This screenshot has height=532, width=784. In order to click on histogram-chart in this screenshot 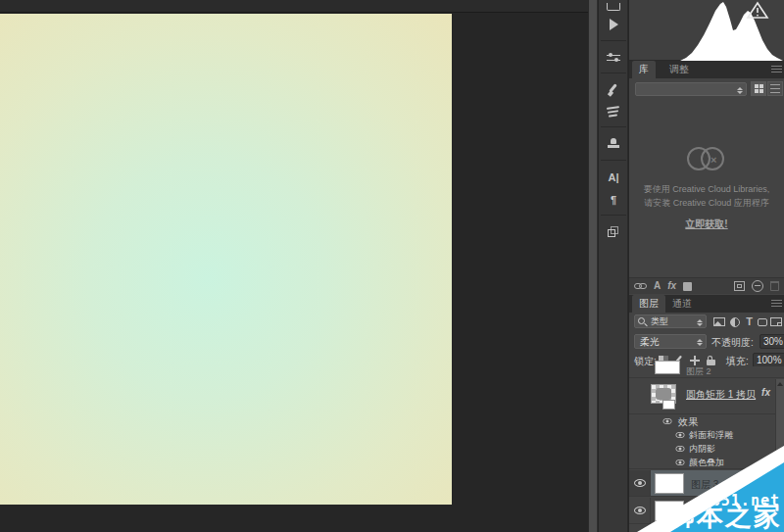, I will do `click(707, 30)`.